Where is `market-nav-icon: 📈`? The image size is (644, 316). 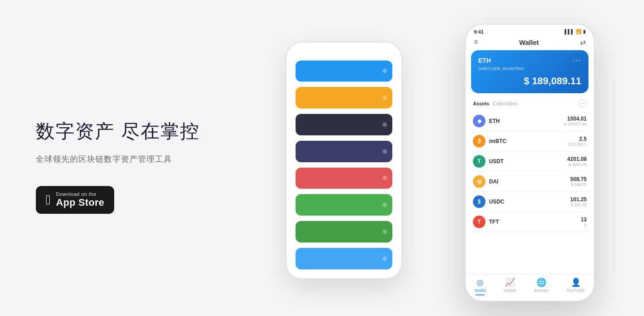
market-nav-icon: 📈 is located at coordinates (510, 282).